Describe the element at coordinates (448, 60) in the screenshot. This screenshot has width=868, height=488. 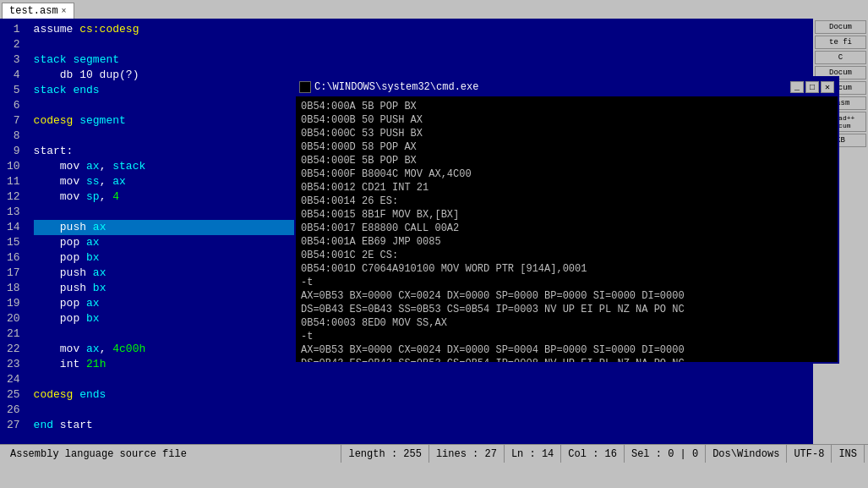
I see `code-line: stack segment` at that location.